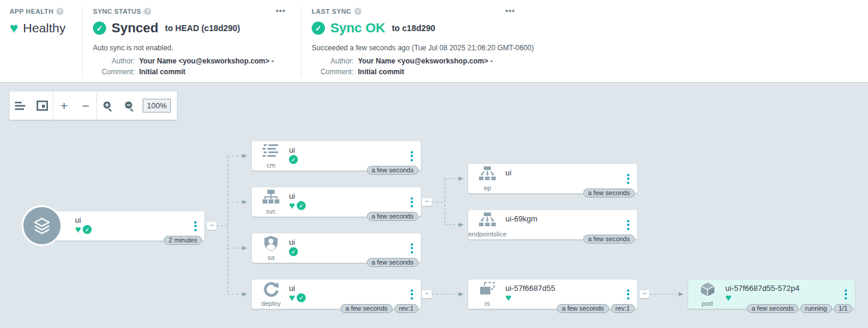 Image resolution: width=868 pixels, height=328 pixels. Describe the element at coordinates (37, 22) in the screenshot. I see `app-health-panel: APP HEALTH ? ♥ Healthy` at that location.